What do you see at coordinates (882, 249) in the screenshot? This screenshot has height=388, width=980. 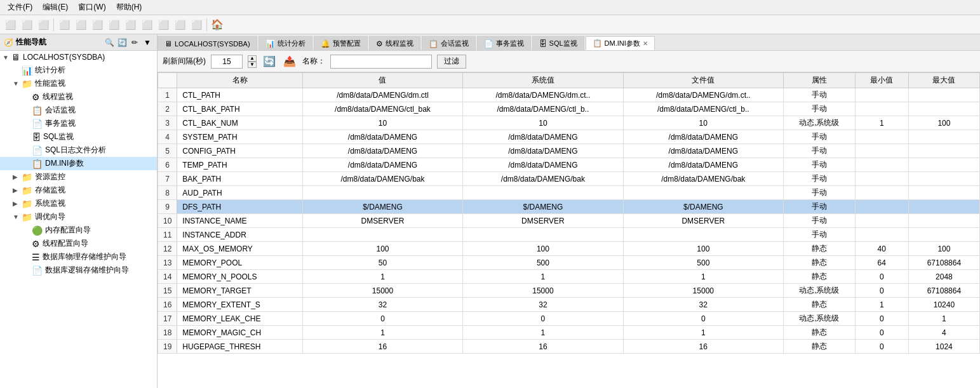 I see `param-min: 40` at bounding box center [882, 249].